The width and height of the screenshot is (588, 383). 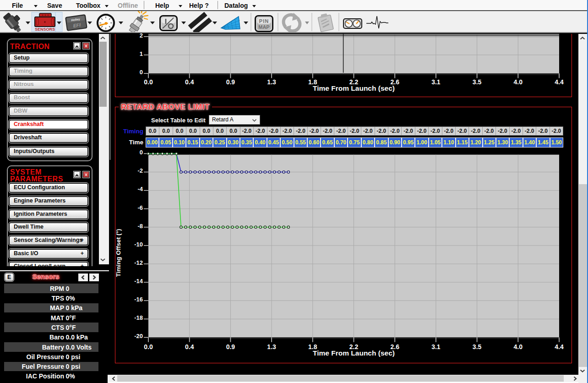 I want to click on svg-text: -16, so click(x=138, y=300).